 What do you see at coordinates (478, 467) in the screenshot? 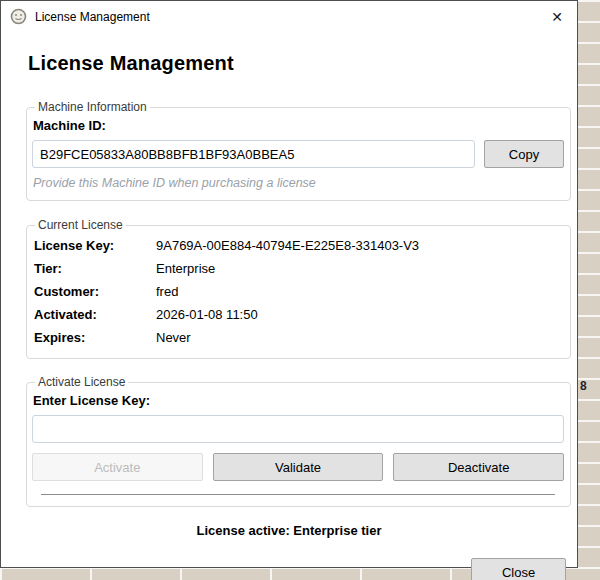
I see `deactivate-button: Deactivate` at bounding box center [478, 467].